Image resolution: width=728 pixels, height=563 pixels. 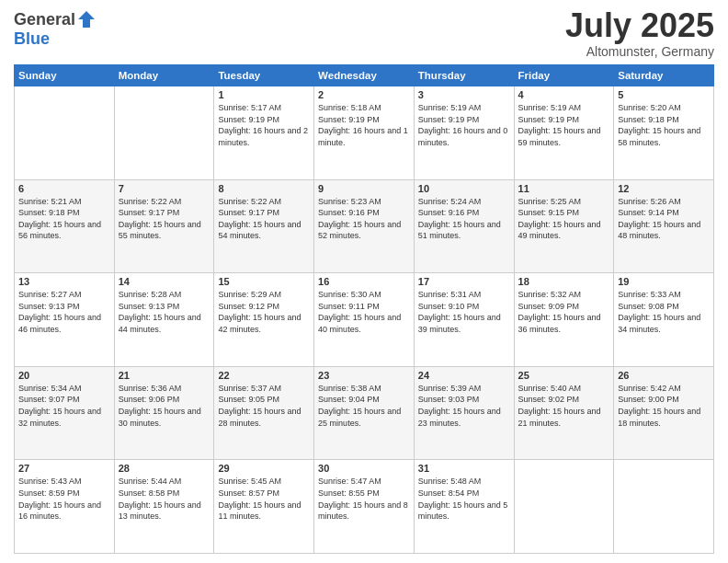 What do you see at coordinates (264, 468) in the screenshot?
I see `day-number: 29` at bounding box center [264, 468].